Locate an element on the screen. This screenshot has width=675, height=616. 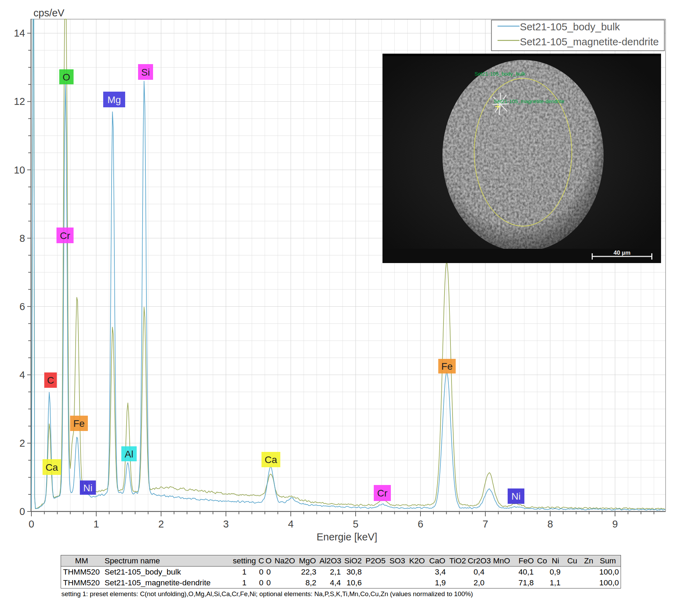
svg-text: 1 is located at coordinates (96, 524).